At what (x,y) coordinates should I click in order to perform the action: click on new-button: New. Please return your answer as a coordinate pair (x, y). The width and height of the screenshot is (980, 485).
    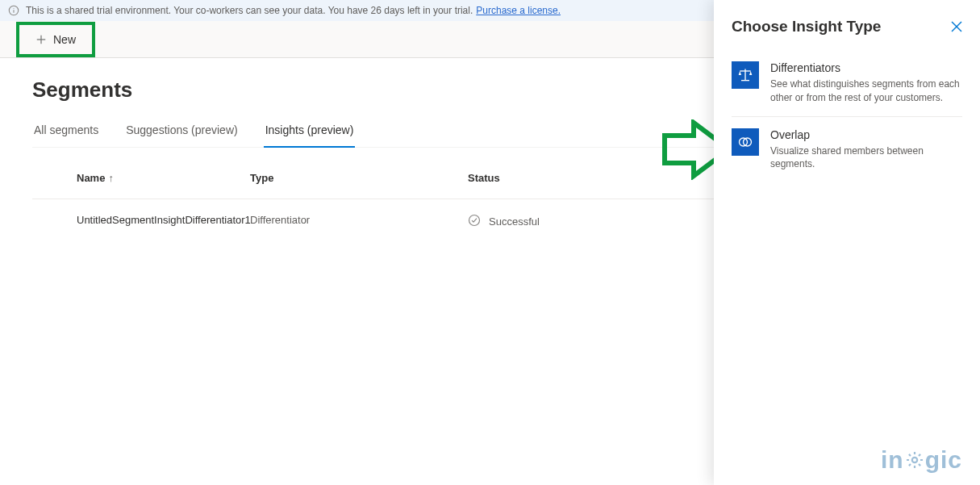
    Looking at the image, I should click on (56, 40).